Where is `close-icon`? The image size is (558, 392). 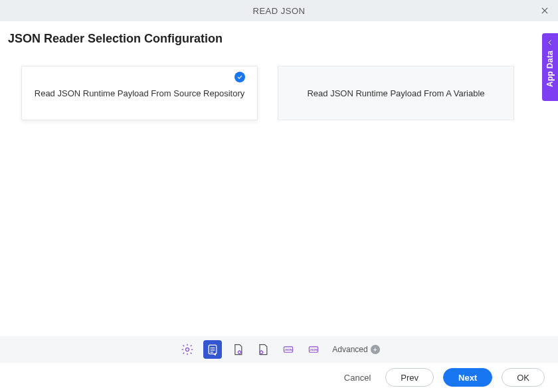
close-icon is located at coordinates (545, 11).